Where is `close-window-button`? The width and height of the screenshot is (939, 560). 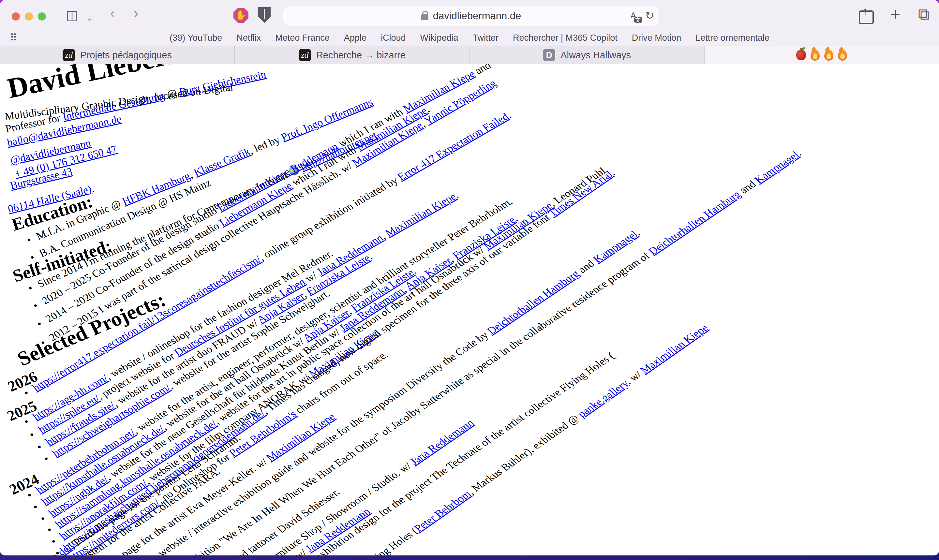
close-window-button is located at coordinates (16, 17).